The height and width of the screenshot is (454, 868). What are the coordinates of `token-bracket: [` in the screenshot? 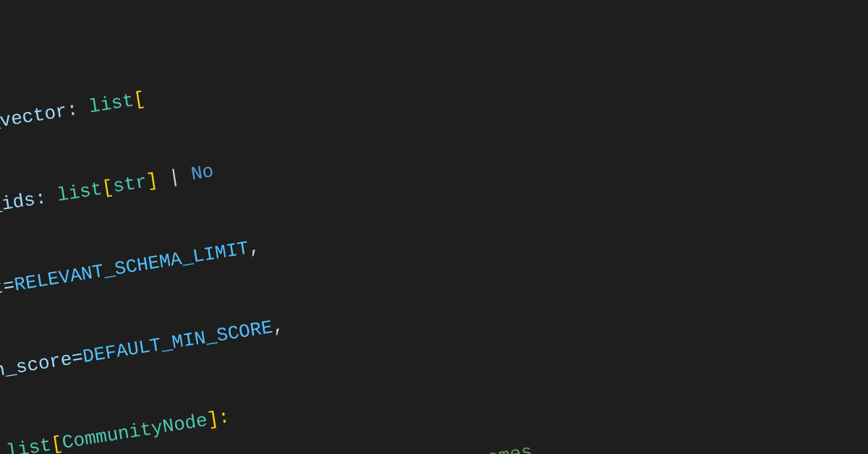 It's located at (140, 100).